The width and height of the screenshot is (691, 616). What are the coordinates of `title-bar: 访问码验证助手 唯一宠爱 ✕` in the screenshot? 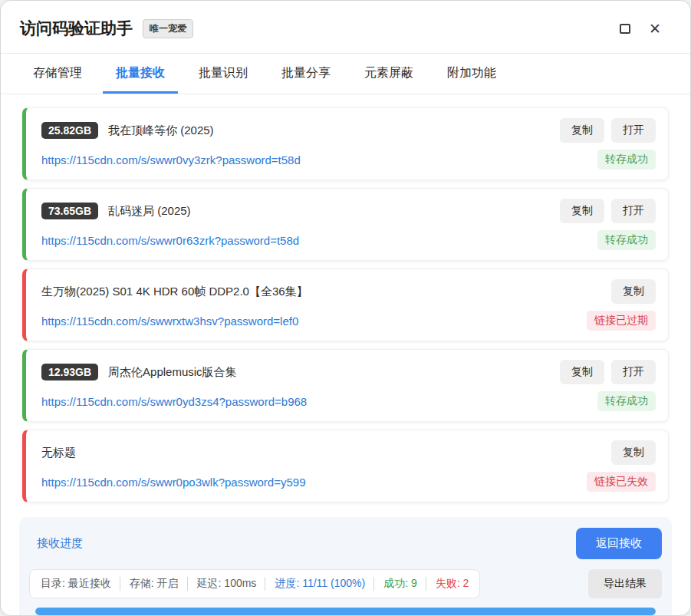 It's located at (345, 28).